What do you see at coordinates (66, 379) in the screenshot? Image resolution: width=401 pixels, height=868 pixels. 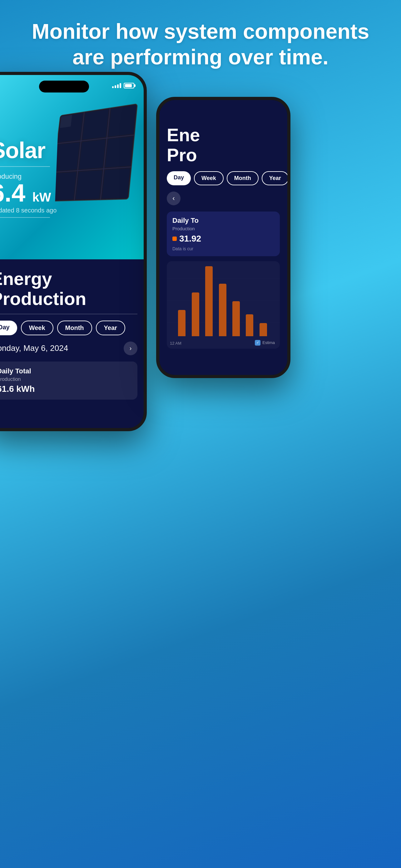 I see `daily-total-sublabel: Production` at bounding box center [66, 379].